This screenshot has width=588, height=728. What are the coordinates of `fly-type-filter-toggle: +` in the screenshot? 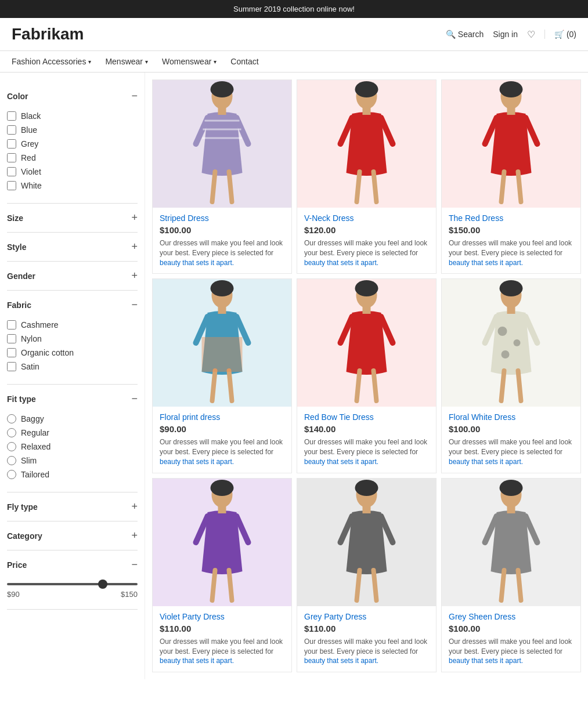 It's located at (135, 507).